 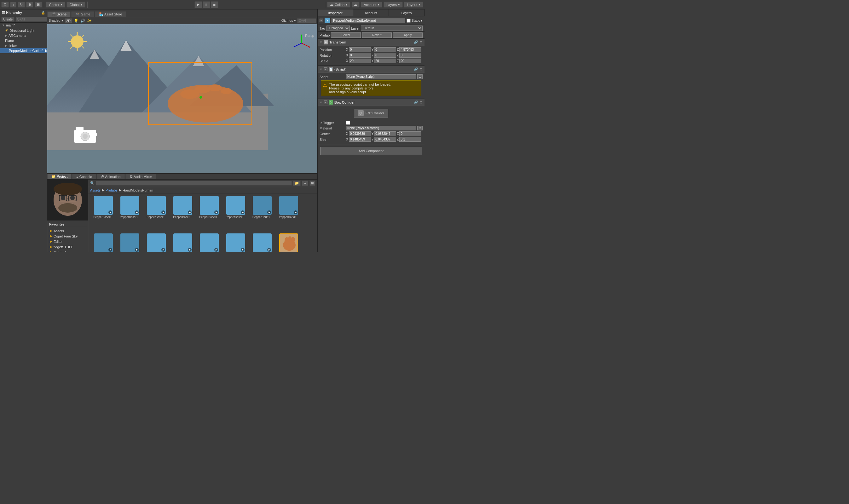 I want to click on asset-pepperlight-1: ▶ PepperLight..., so click(x=156, y=242).